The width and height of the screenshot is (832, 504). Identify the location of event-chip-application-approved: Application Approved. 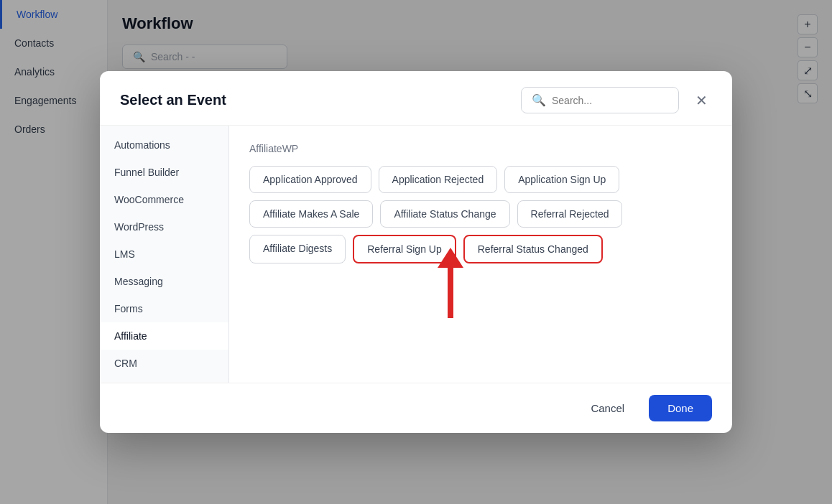
(310, 179).